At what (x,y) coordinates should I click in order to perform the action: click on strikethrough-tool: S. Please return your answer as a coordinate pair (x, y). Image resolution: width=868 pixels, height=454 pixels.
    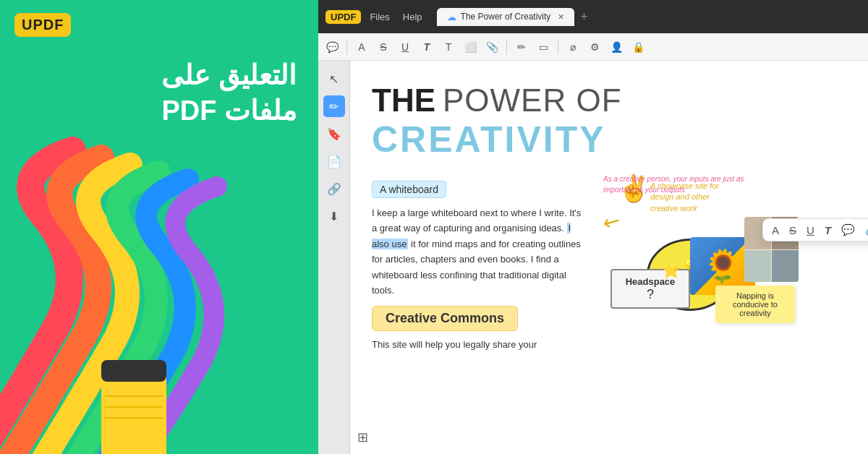
    Looking at the image, I should click on (383, 47).